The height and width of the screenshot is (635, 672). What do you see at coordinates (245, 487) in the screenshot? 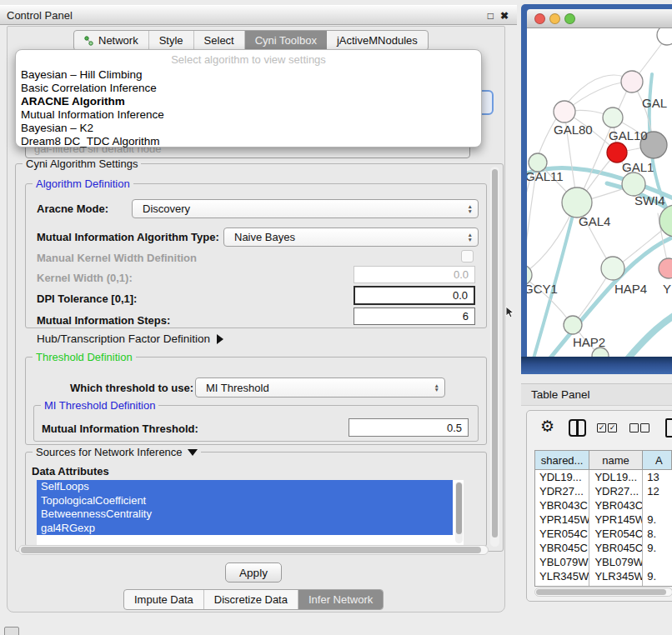
I see `attribute-item-selected: SelfLoops` at bounding box center [245, 487].